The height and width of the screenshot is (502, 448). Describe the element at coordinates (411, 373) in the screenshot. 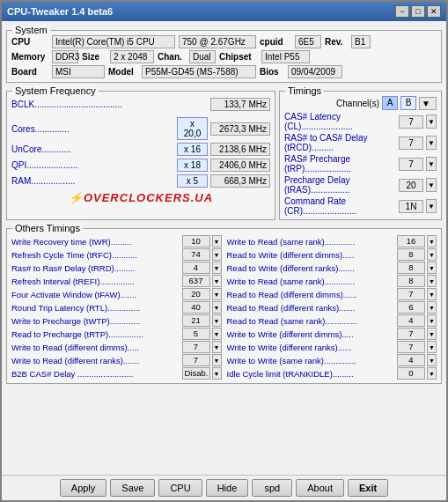

I see `other-val-right-10: 0` at that location.